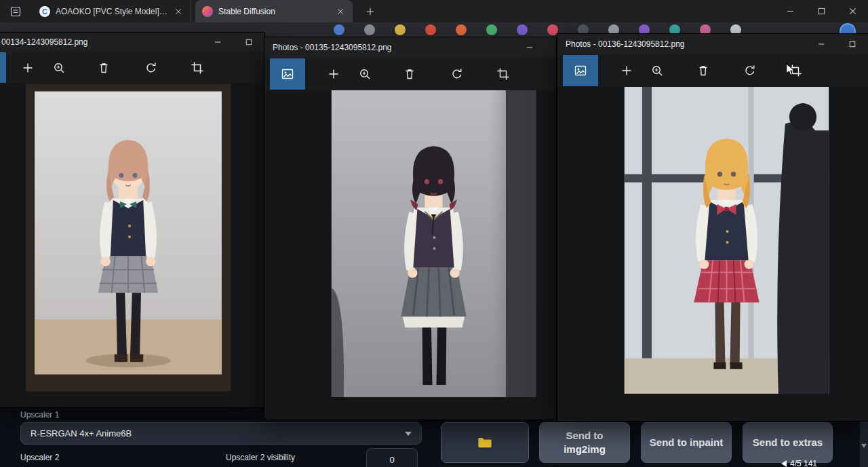 This screenshot has width=868, height=467. What do you see at coordinates (686, 443) in the screenshot?
I see `send-to-inpaint-button: Send to inpaint` at bounding box center [686, 443].